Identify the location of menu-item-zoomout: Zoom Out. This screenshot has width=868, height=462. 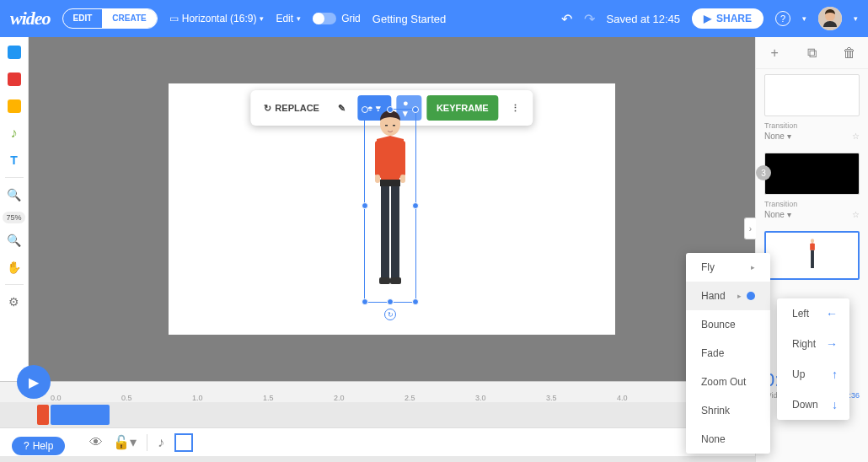
(728, 382).